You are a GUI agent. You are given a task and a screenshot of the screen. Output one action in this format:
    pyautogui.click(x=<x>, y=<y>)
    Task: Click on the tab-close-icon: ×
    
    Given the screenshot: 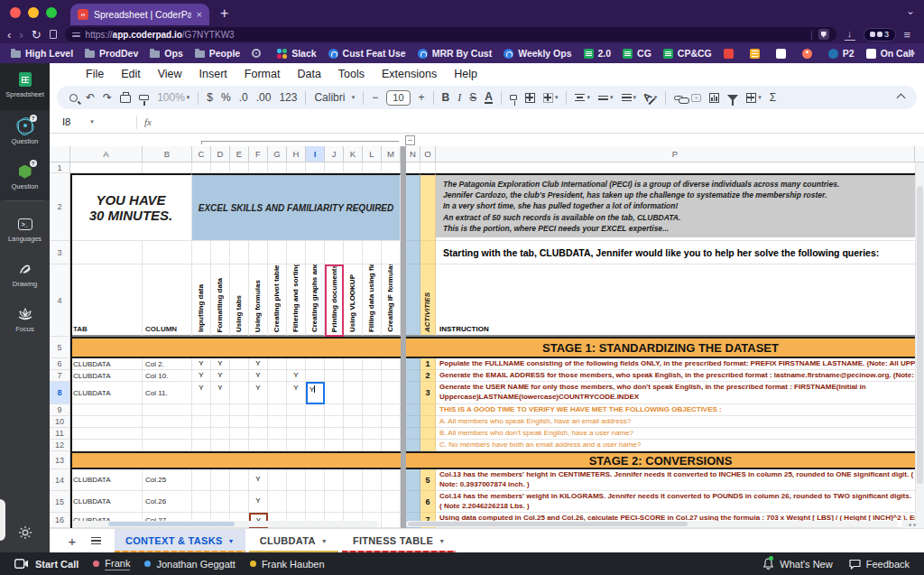 What is the action you would take?
    pyautogui.click(x=199, y=14)
    